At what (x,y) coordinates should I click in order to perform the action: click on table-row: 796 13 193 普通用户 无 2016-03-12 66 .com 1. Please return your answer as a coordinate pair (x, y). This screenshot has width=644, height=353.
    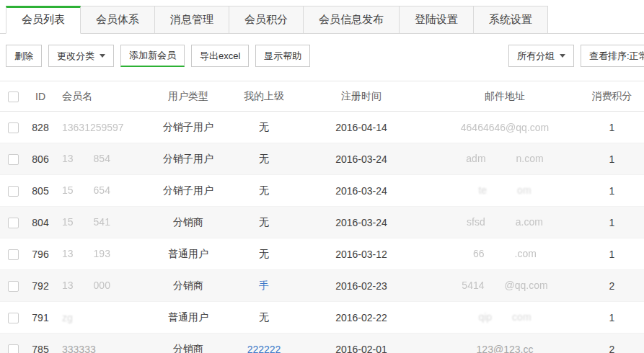
    Looking at the image, I should click on (322, 254).